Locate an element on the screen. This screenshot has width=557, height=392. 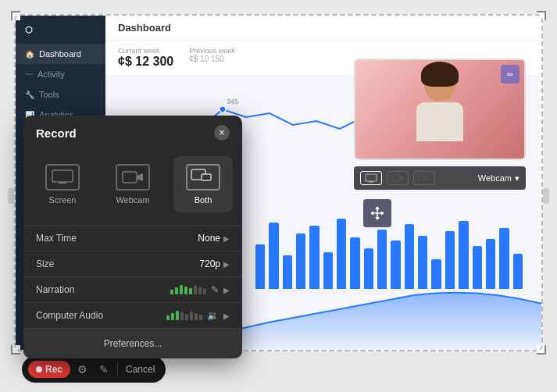
webcam-opt-screen is located at coordinates (371, 178).